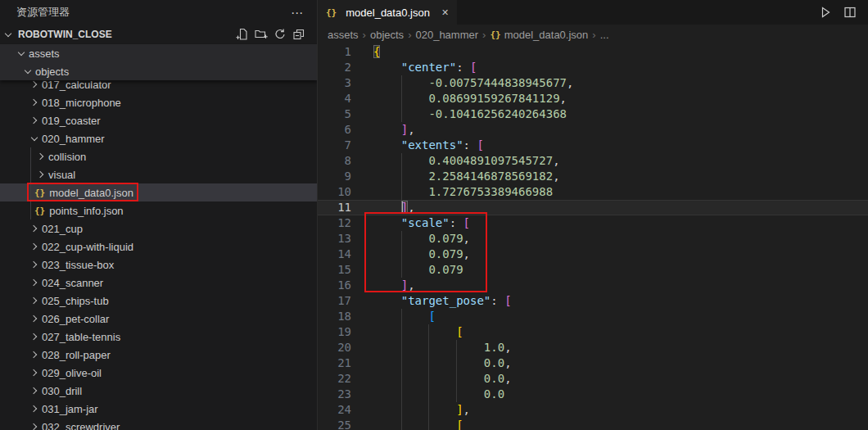 This screenshot has width=868, height=430. I want to click on tree-item-032_screwdriver: 032_screwdriver, so click(159, 424).